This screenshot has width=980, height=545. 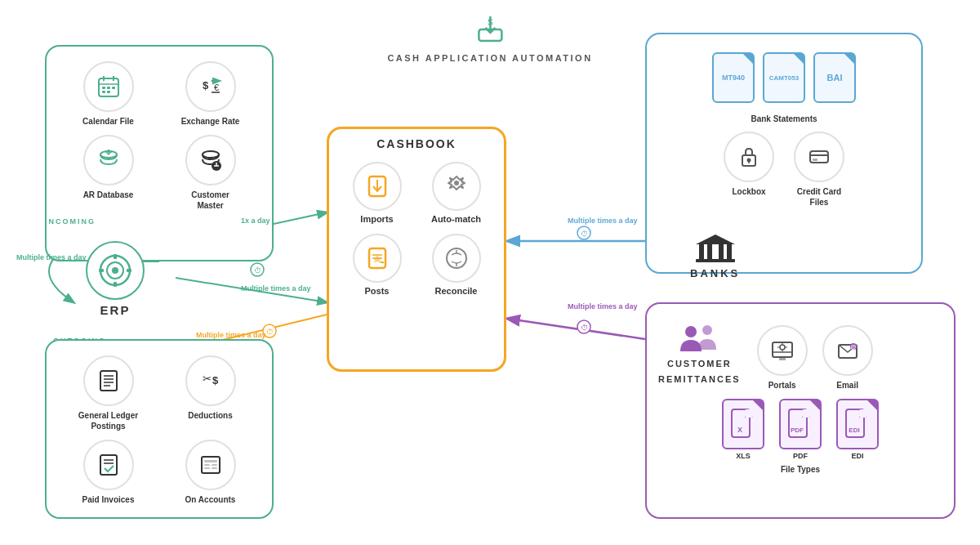 What do you see at coordinates (848, 386) in the screenshot?
I see `email-label: Email` at bounding box center [848, 386].